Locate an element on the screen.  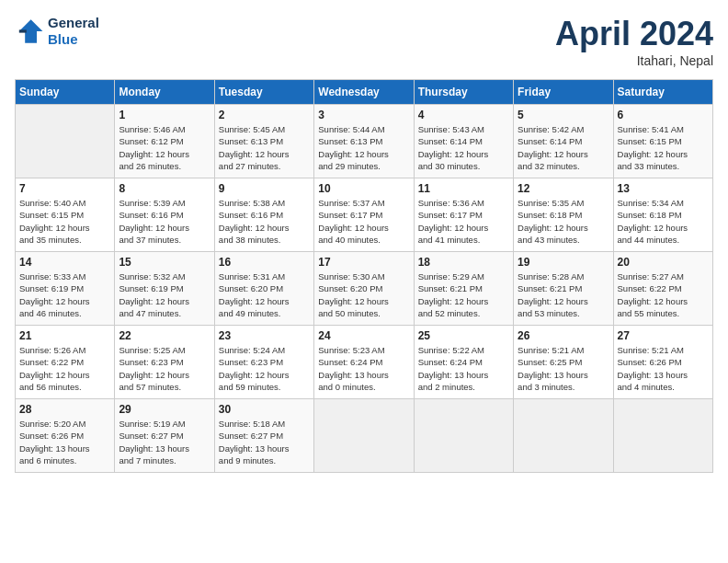
calendar-cell: 20Sunrise: 5:27 AM Sunset: 6:22 PM Dayli… is located at coordinates (663, 289).